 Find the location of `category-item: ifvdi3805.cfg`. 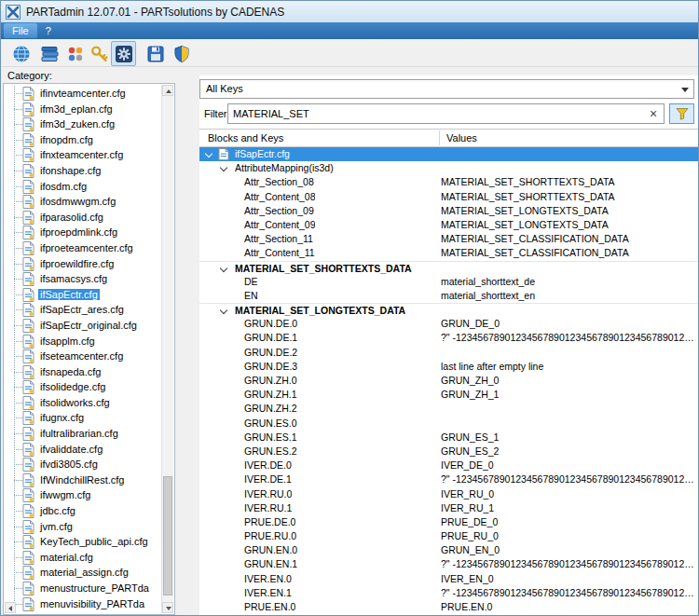

category-item: ifvdi3805.cfg is located at coordinates (83, 464).